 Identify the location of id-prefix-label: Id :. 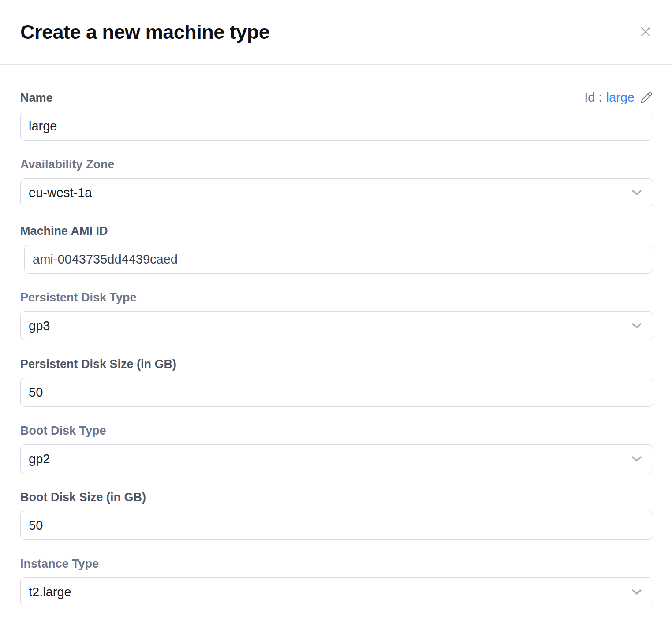
(593, 97).